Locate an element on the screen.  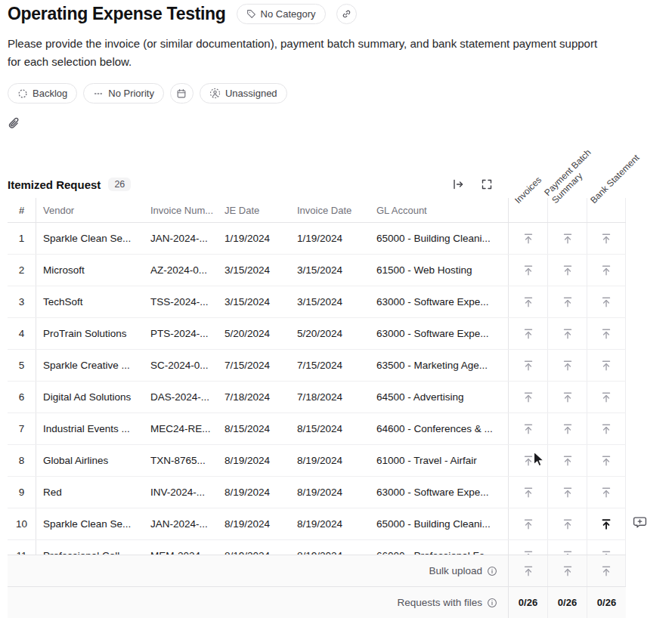
row-number: 5 is located at coordinates (22, 366).